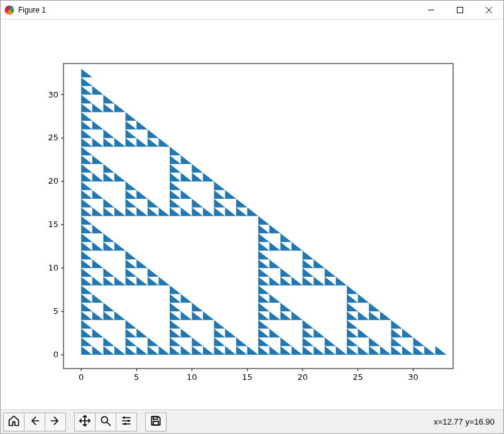 The width and height of the screenshot is (504, 434). Describe the element at coordinates (14, 422) in the screenshot. I see `home-button` at that location.